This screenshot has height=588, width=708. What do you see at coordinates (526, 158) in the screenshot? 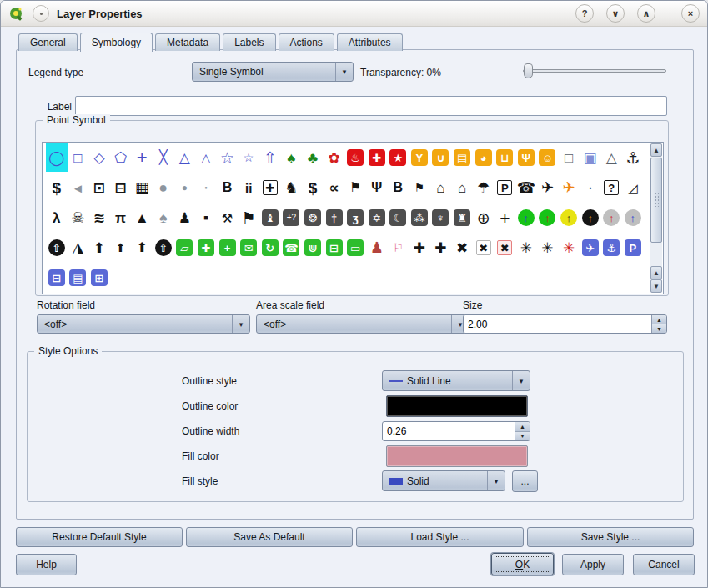
I see `symbol-restaurant: Ψ` at bounding box center [526, 158].